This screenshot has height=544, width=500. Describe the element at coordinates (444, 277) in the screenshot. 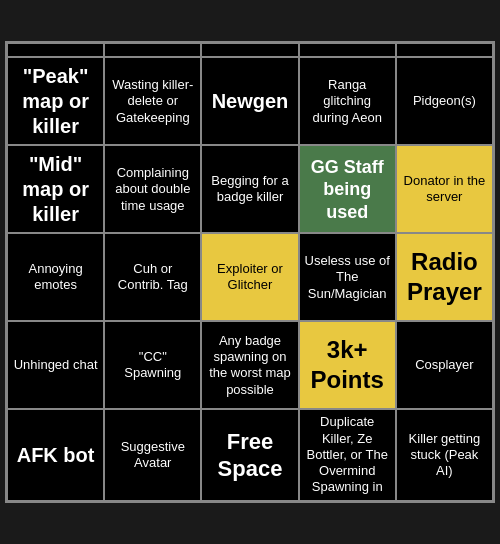

I see `bingo-cell-14: Radio Prayer` at that location.